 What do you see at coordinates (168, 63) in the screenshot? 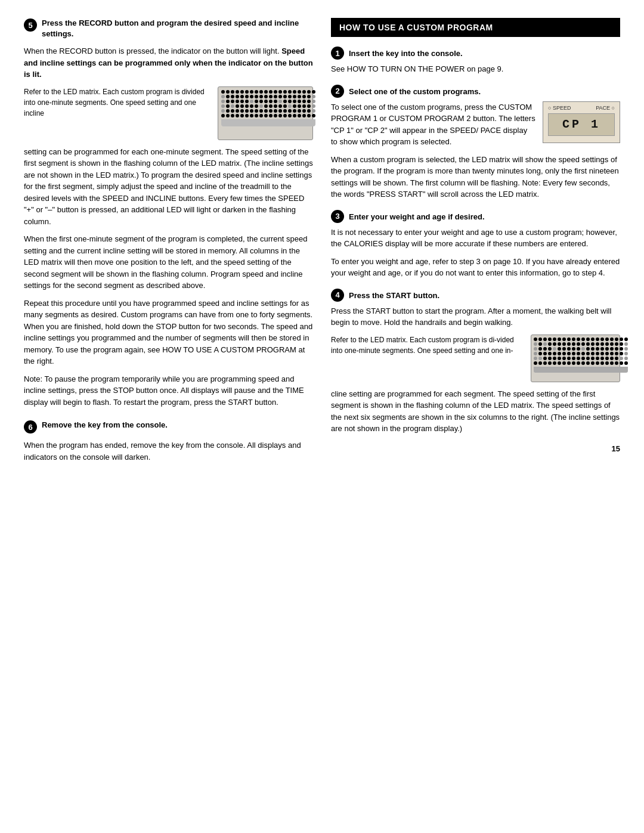
I see `step5-para1: When the RECORD button is pressed, the i…` at bounding box center [168, 63].